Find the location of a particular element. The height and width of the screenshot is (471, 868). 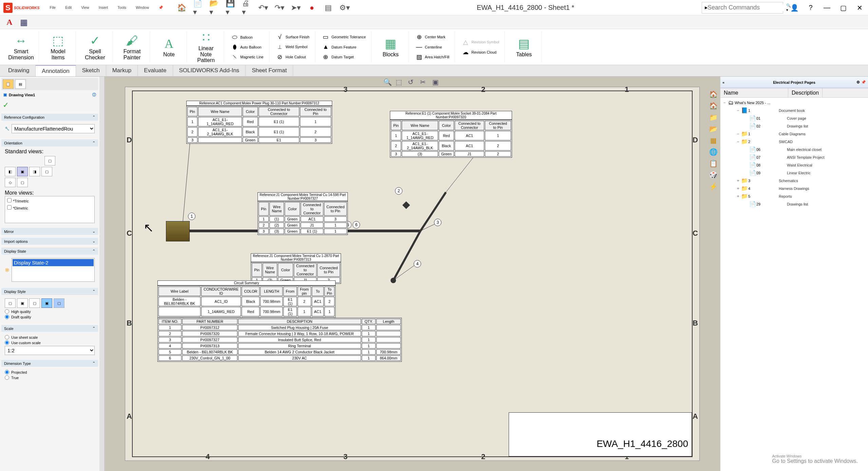

linear-note-pattern-button: ∷Linear Note Pattern is located at coordinates (206, 47).